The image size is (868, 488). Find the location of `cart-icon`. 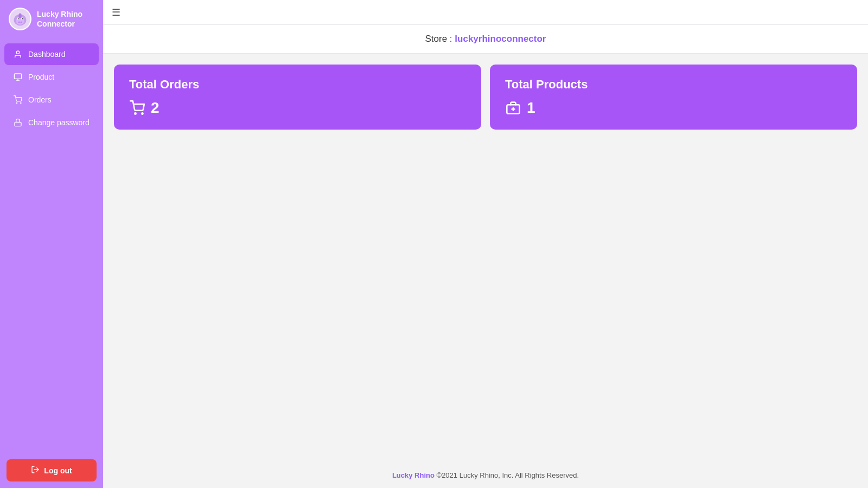

cart-icon is located at coordinates (137, 108).